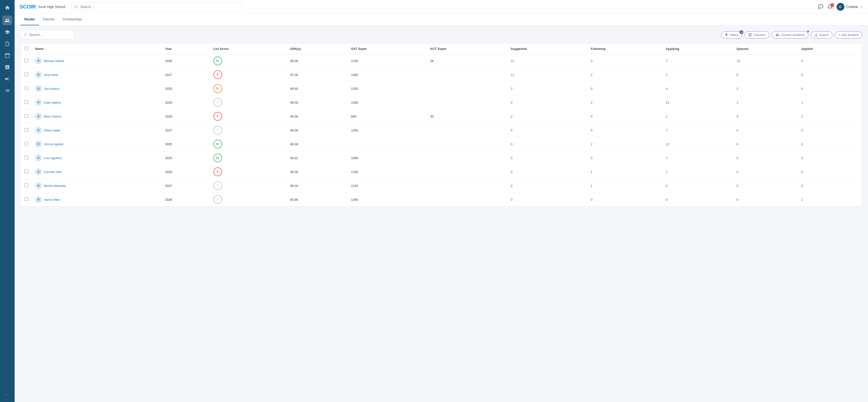 The width and height of the screenshot is (868, 402). What do you see at coordinates (49, 20) in the screenshot?
I see `tab-parents: Parents` at bounding box center [49, 20].